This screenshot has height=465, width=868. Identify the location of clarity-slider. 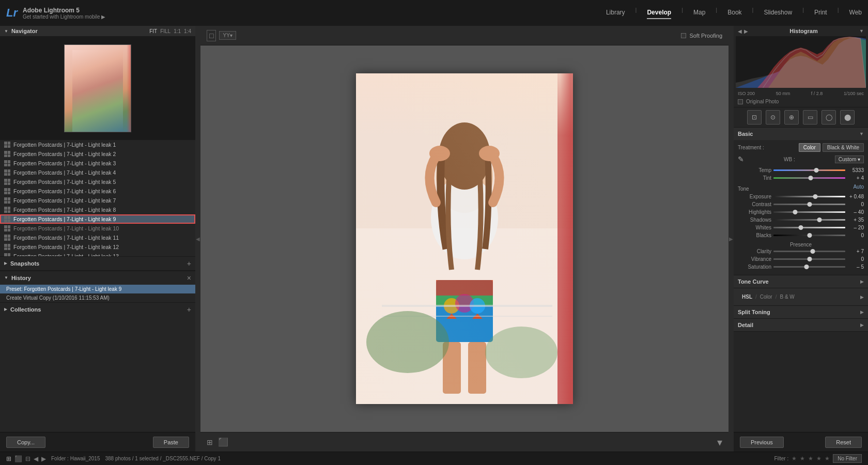
(809, 251).